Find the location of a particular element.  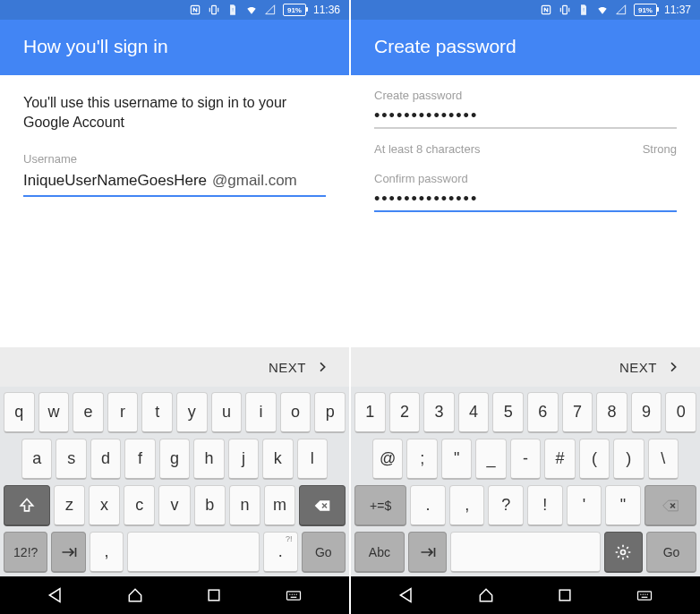

key-6: 6 is located at coordinates (542, 413).